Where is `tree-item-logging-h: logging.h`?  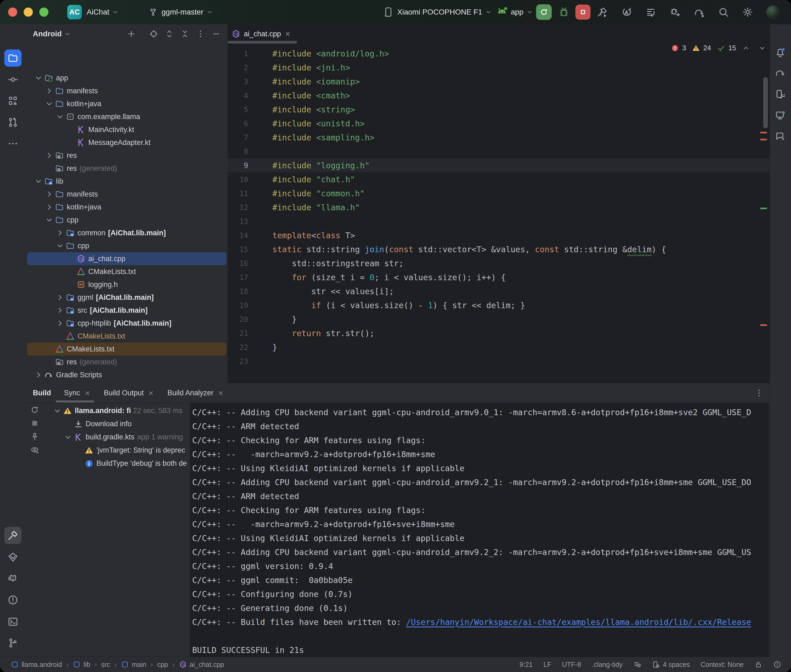 tree-item-logging-h: logging.h is located at coordinates (127, 285).